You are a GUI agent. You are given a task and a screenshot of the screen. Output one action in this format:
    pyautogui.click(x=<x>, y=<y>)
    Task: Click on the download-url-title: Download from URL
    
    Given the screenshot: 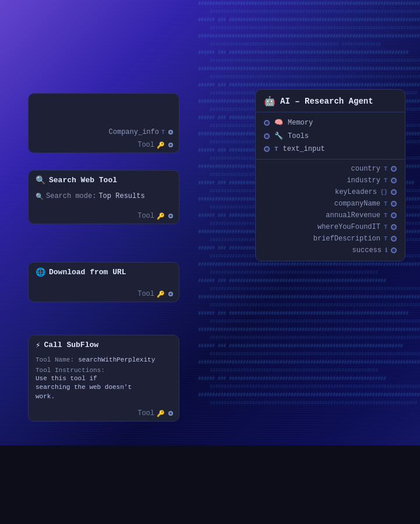 What is the action you would take?
    pyautogui.click(x=87, y=272)
    